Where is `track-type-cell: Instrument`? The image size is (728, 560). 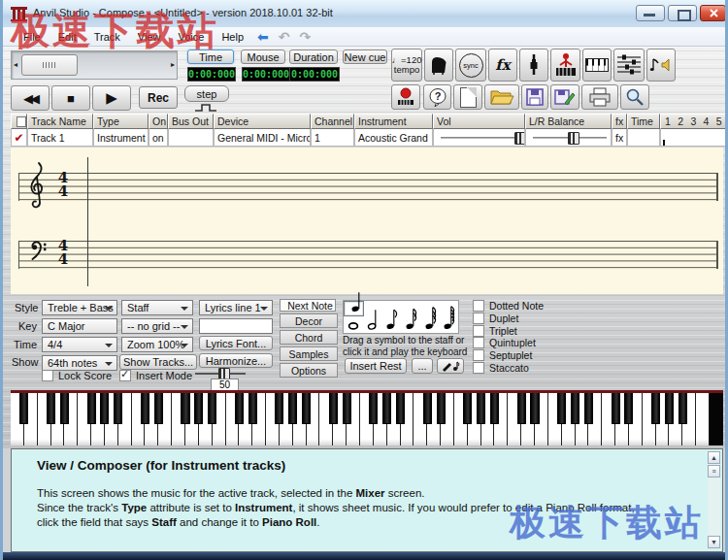 track-type-cell: Instrument is located at coordinates (120, 138).